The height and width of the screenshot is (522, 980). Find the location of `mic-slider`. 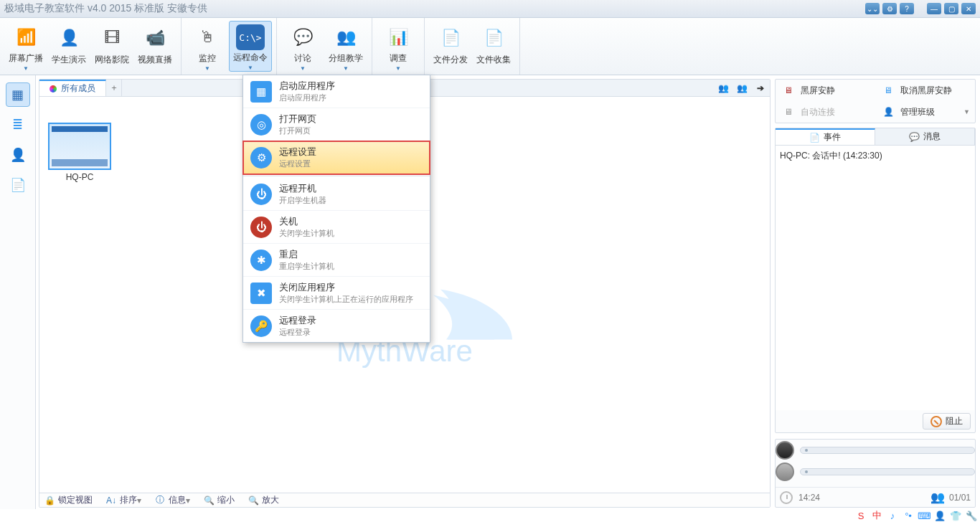

mic-slider is located at coordinates (875, 472).